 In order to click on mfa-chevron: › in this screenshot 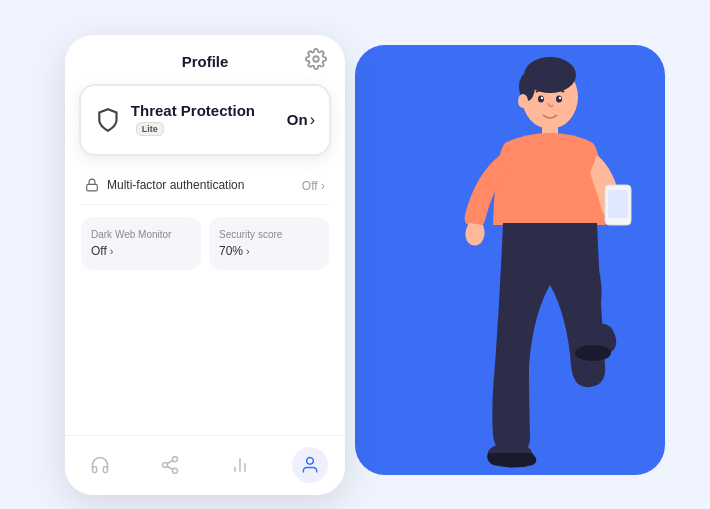, I will do `click(323, 186)`.